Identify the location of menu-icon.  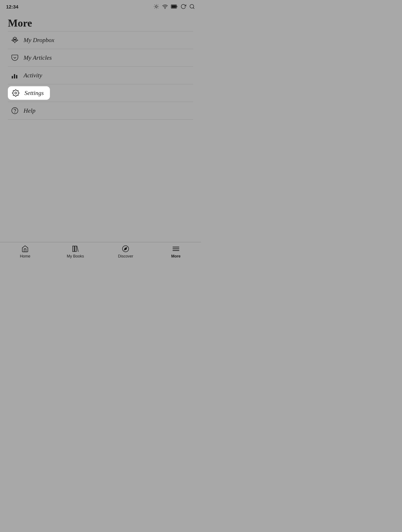
(176, 249).